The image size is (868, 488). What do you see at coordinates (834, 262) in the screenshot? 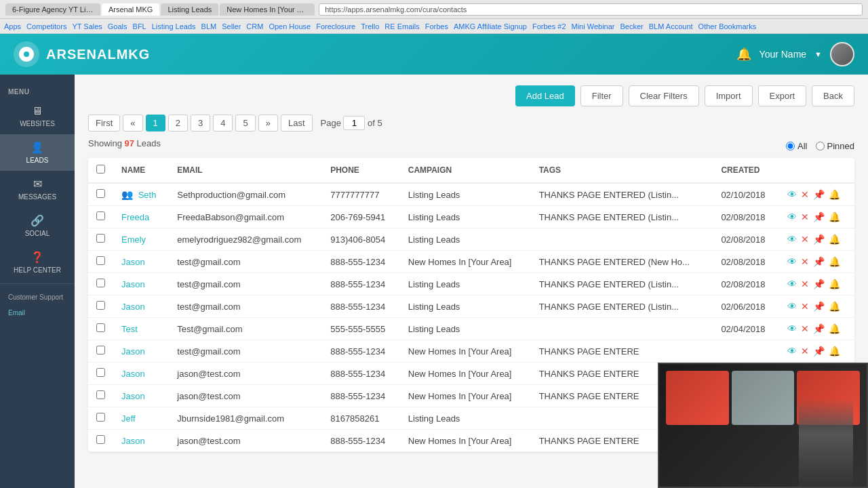
I see `bell-icon-3: 🔔` at bounding box center [834, 262].